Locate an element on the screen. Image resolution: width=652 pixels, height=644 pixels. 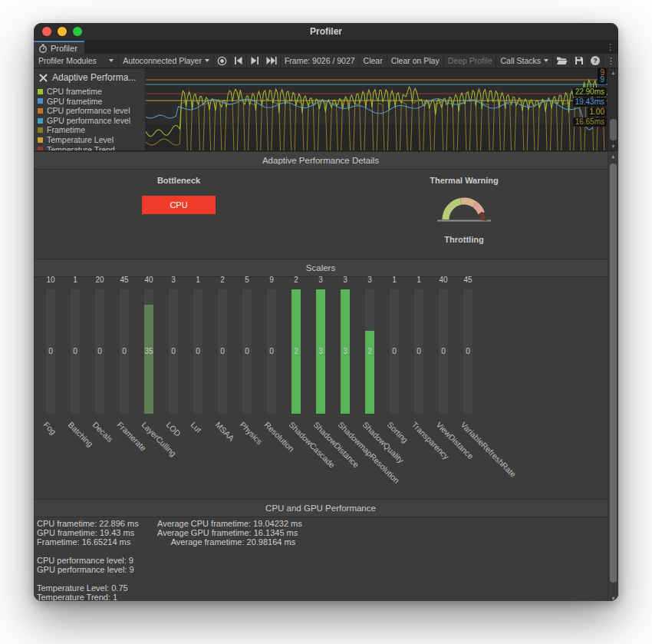
timeline-chart: 9922.90ms19.43ms1.0016.65ms is located at coordinates (377, 109).